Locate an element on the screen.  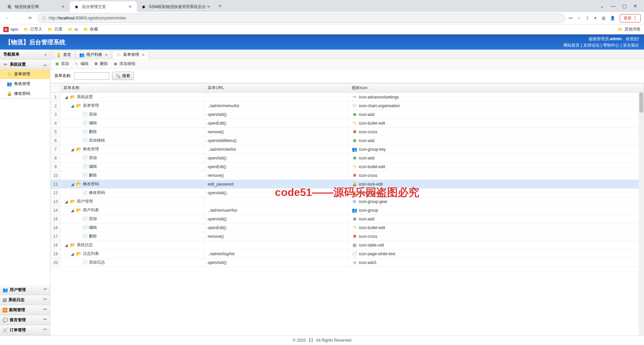
reload-button: ⟳ is located at coordinates (30, 18).